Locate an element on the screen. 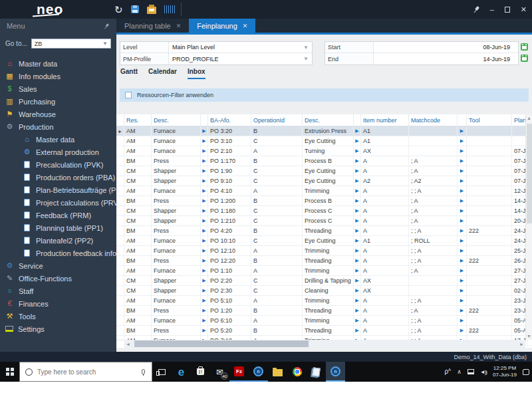  table-row: BMPress▶PO 4:20BThreading▶A; ; A▶22224-J is located at coordinates (325, 231).